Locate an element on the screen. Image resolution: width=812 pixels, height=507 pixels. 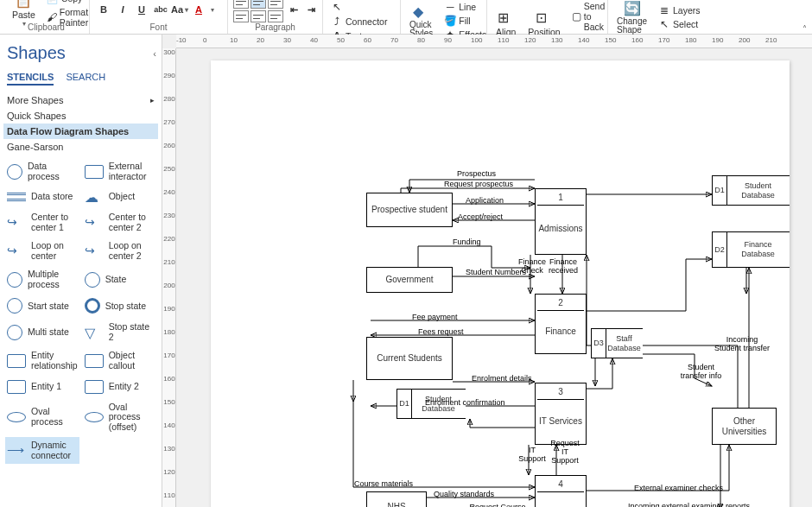
datastore-d1-student: Student Database is located at coordinates (751, 190).